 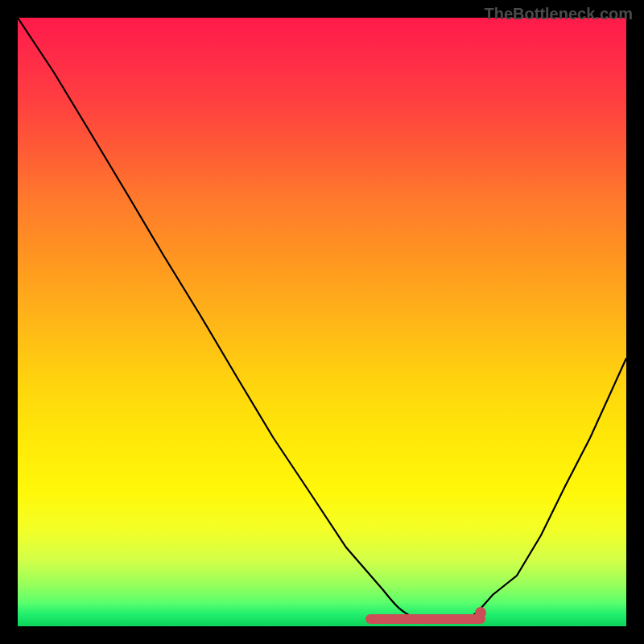 I want to click on optimal-marker-dot, so click(x=481, y=613).